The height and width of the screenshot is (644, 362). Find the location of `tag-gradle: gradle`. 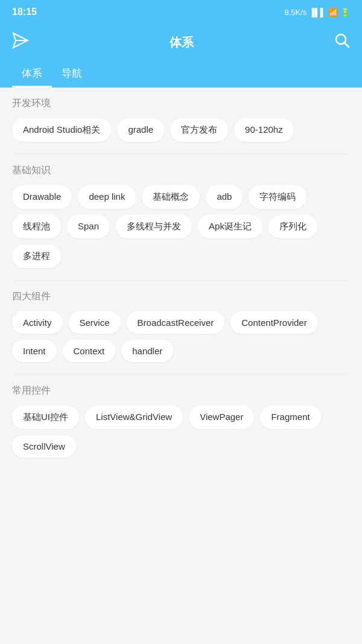

tag-gradle: gradle is located at coordinates (141, 130).